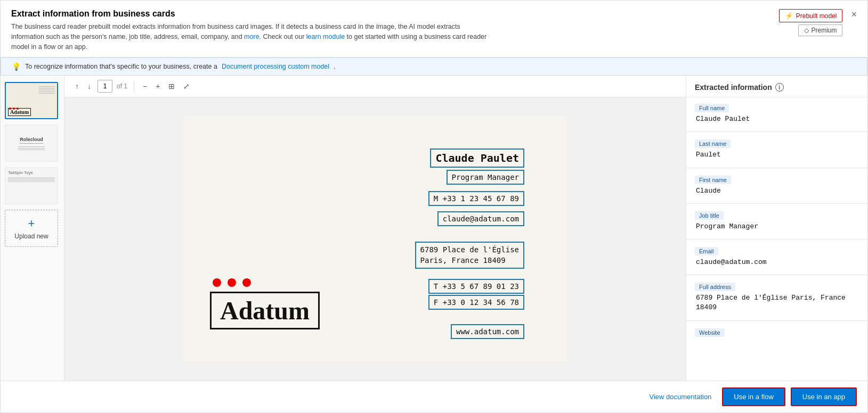 This screenshot has width=868, height=413. Describe the element at coordinates (31, 141) in the screenshot. I see `thumb-rolecloud: Rolecloud` at that location.